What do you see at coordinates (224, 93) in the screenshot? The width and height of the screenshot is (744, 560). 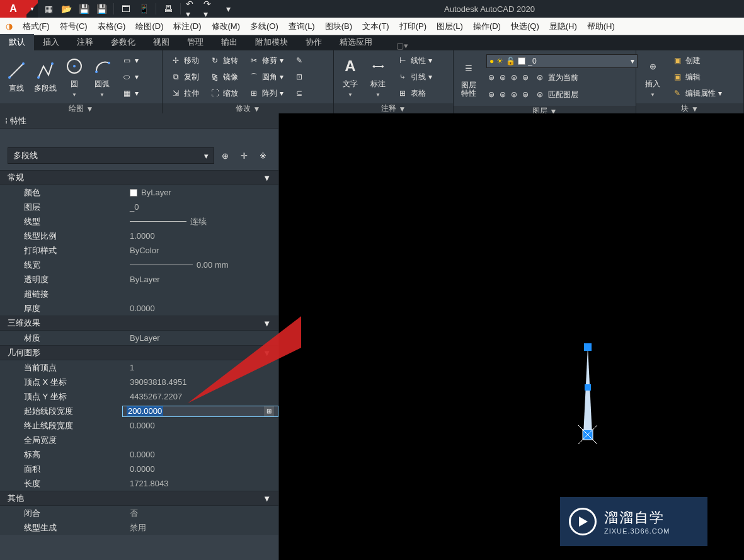 I see `scale-button: ⛶缩放` at bounding box center [224, 93].